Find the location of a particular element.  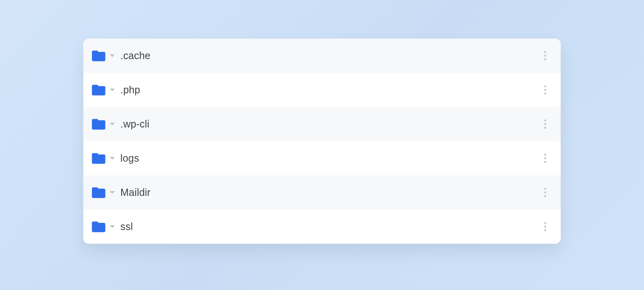

file-name-label: .wp-cli is located at coordinates (331, 124).